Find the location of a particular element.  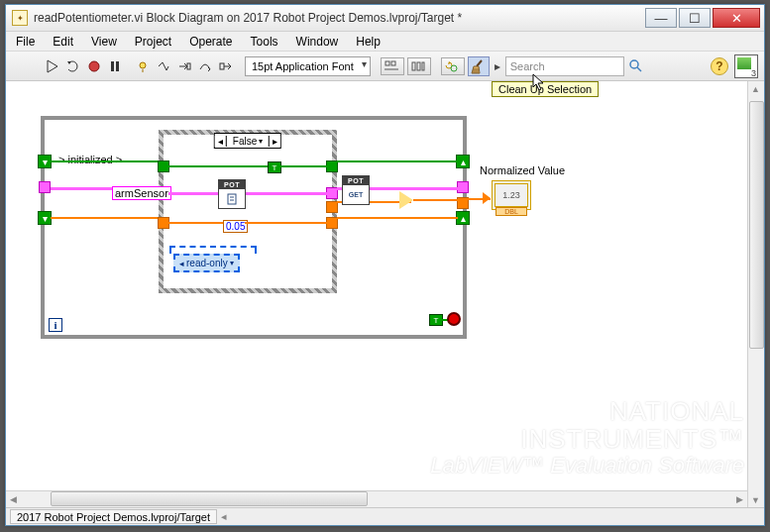

abort-button is located at coordinates (94, 66).